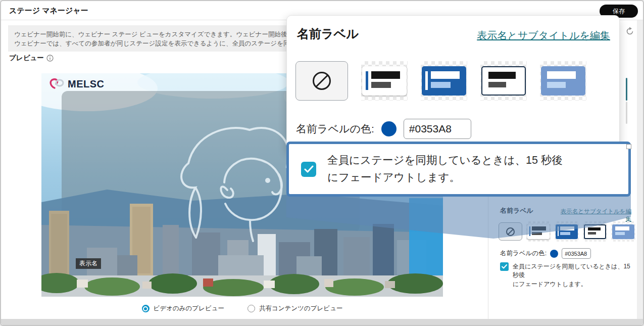 This screenshot has height=326, width=644. What do you see at coordinates (145, 308) in the screenshot?
I see `radio-selected-icon` at bounding box center [145, 308].